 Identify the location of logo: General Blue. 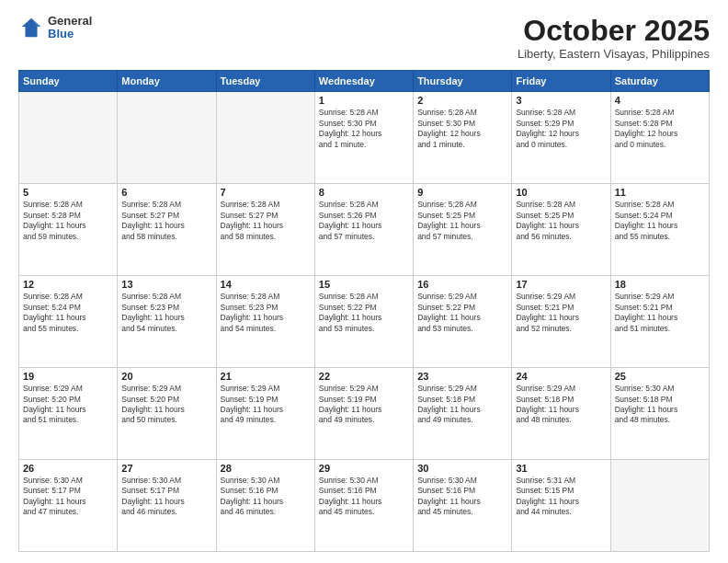
(55, 28).